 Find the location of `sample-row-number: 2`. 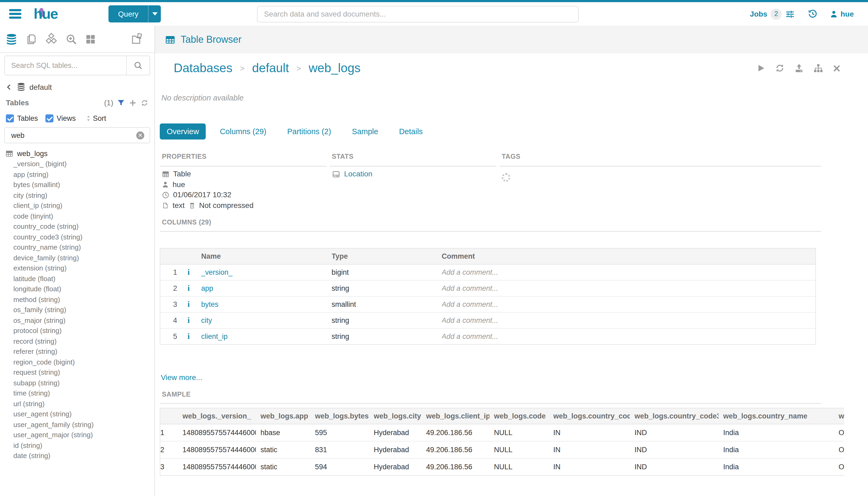

sample-row-number: 2 is located at coordinates (169, 450).